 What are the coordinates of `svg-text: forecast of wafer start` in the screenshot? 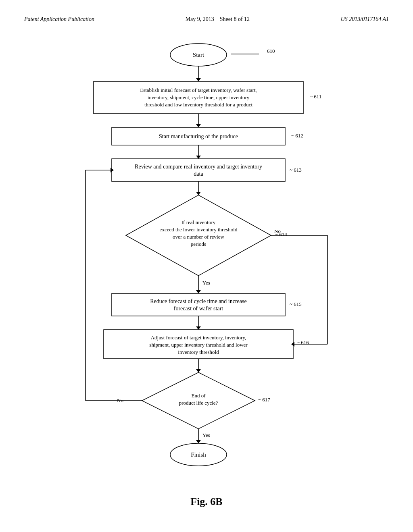 It's located at (198, 309).